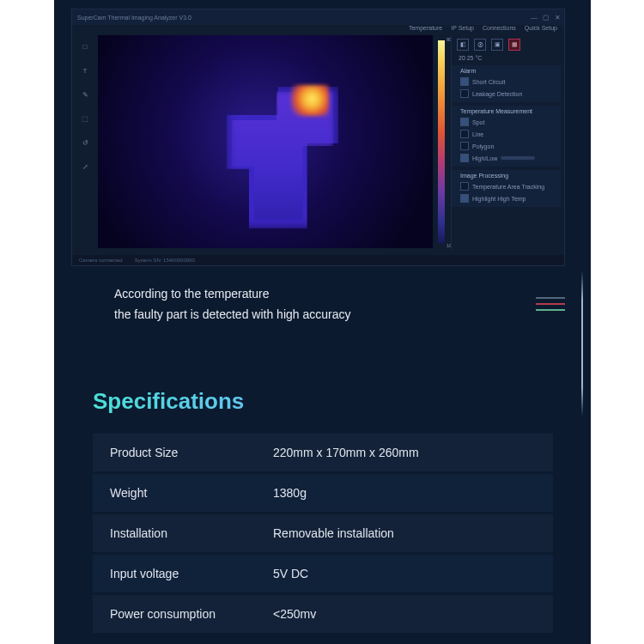 This screenshot has width=644, height=644. I want to click on spec-value: 220mm x 170mm x 260mm, so click(346, 453).